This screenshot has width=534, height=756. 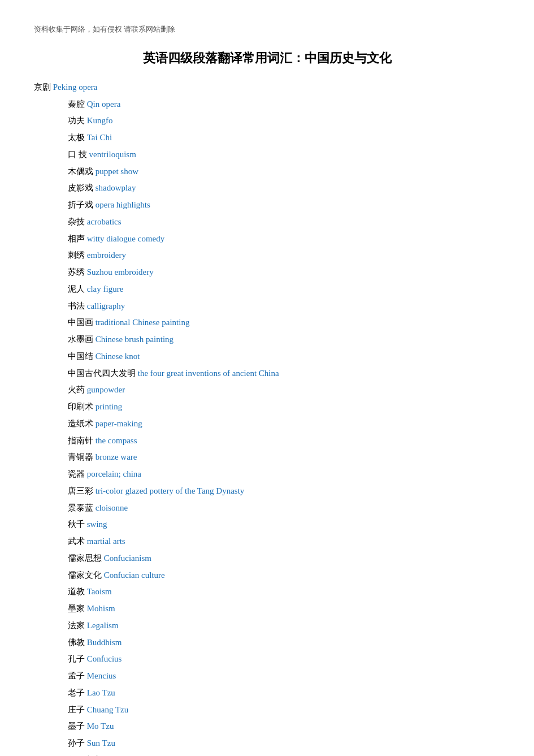 I want to click on zh-text: 水墨画, so click(x=81, y=339).